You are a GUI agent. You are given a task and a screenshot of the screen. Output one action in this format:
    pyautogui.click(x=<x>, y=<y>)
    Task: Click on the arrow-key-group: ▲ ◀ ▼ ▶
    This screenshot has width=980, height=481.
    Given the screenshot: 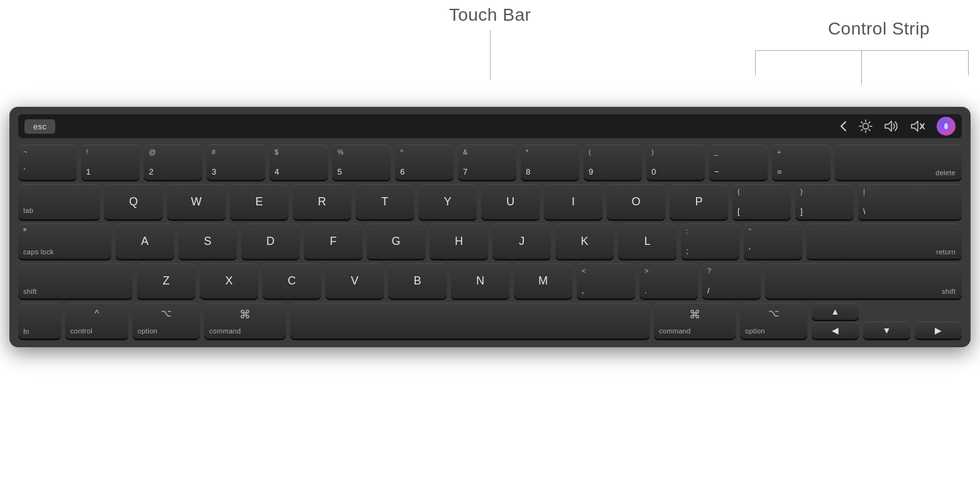 What is the action you would take?
    pyautogui.click(x=887, y=320)
    